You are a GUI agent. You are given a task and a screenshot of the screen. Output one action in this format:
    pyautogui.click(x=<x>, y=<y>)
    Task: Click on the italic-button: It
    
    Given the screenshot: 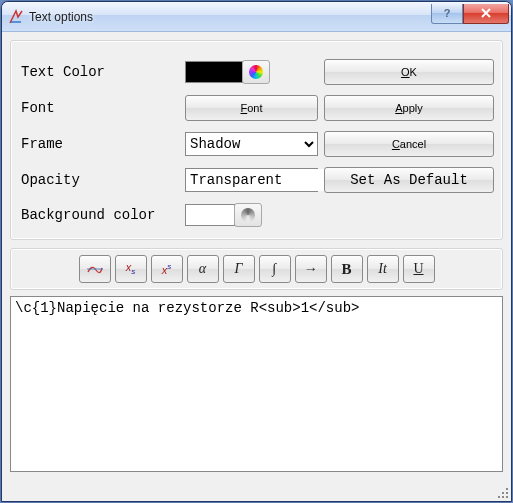 What is the action you would take?
    pyautogui.click(x=383, y=269)
    